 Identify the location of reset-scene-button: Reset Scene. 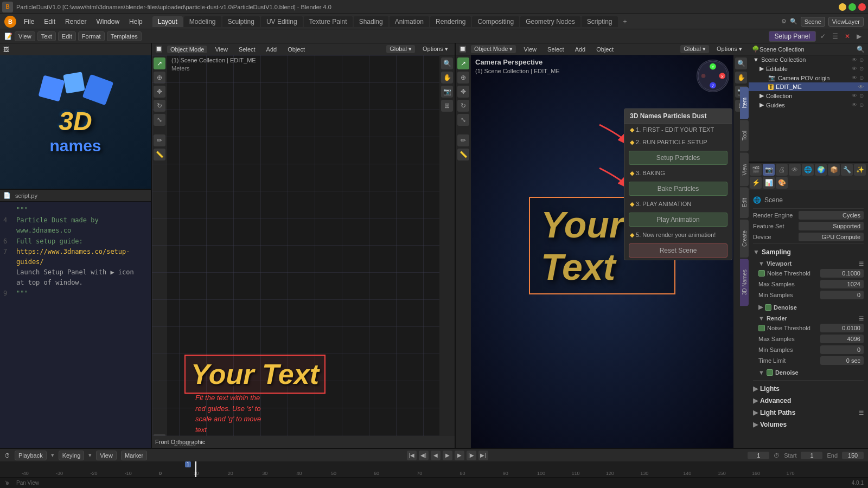
(678, 251).